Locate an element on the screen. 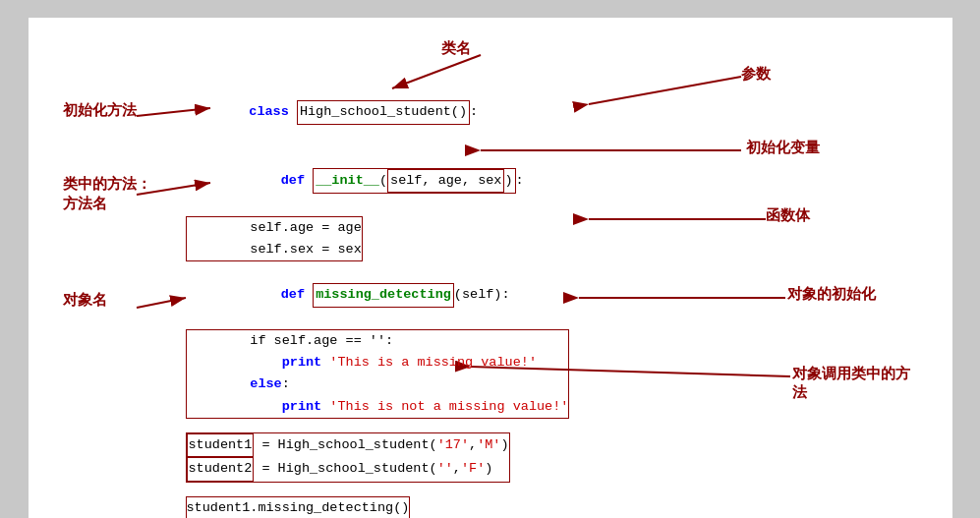  init-box: __init__(self, age, sex) is located at coordinates (414, 181).